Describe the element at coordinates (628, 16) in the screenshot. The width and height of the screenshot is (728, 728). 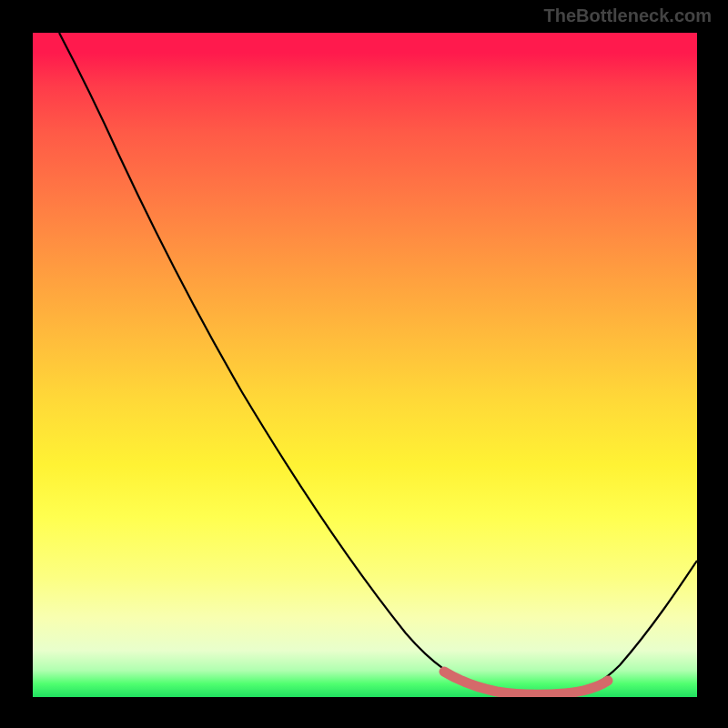
I see `watermark-text: TheBottleneck.com` at that location.